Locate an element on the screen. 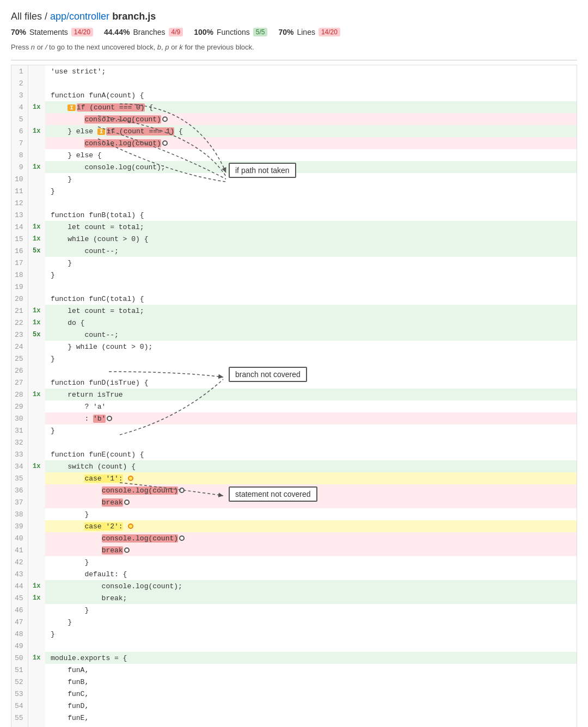 This screenshot has height=727, width=588. table-row: 54 funD, is located at coordinates (294, 706).